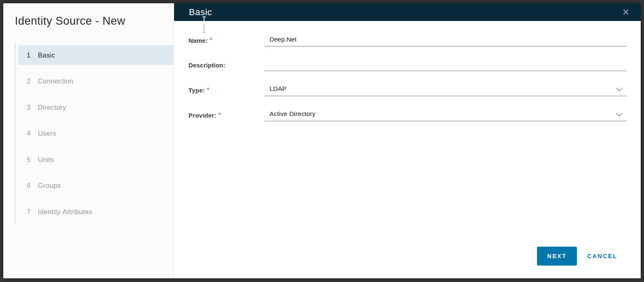 The image size is (644, 282). Describe the element at coordinates (70, 21) in the screenshot. I see `wizard-title: Identity Source - New` at that location.